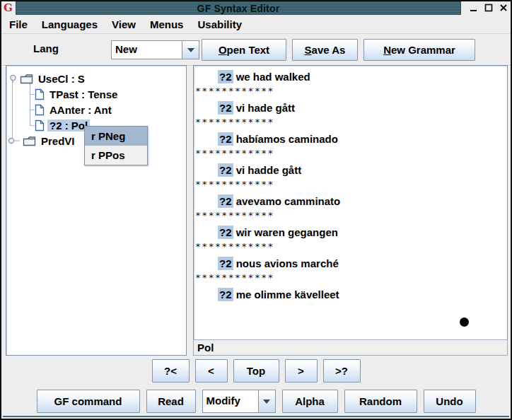 The width and height of the screenshot is (512, 420). What do you see at coordinates (156, 49) in the screenshot?
I see `lang-select: New` at bounding box center [156, 49].